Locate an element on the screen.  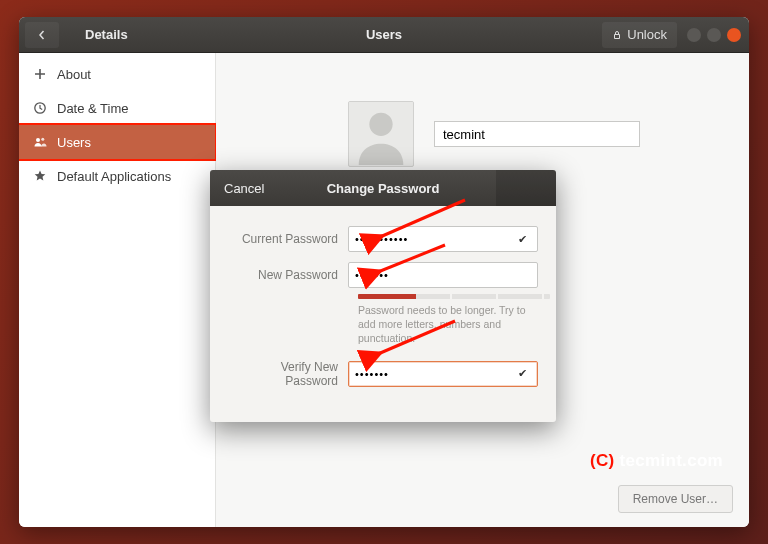
current-password-row: Current Password ✔ is located at coordinates (383, 239).